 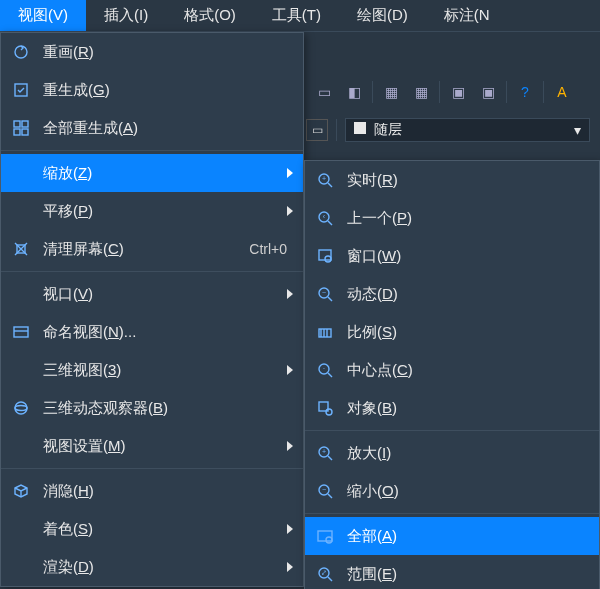 I want to click on zoom-extents-icon: ⤢, so click(x=325, y=574).